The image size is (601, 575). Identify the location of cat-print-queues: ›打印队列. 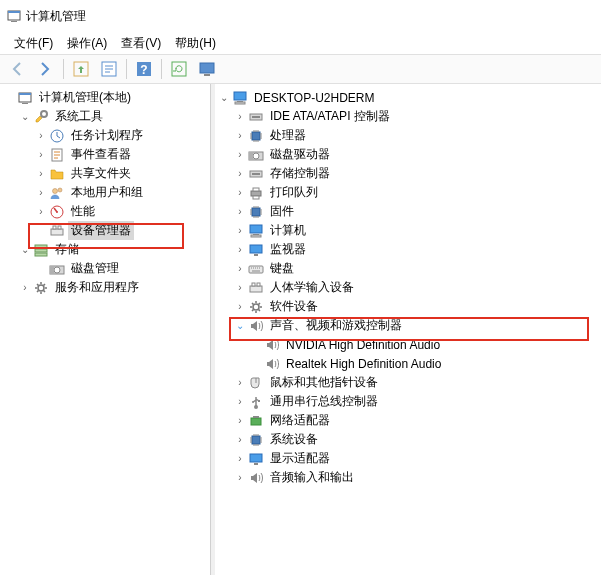
(408, 192).